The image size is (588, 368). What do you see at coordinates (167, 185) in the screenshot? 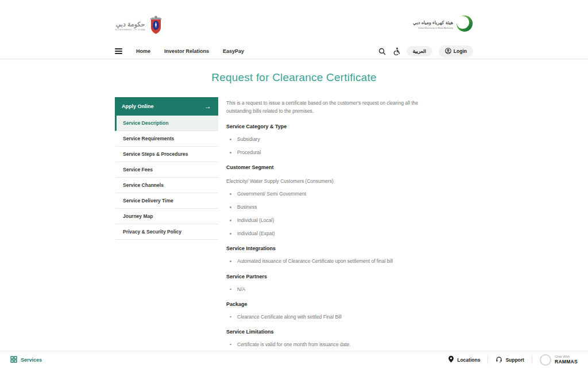
I see `sidebar-item-service-channels: Service Channels` at bounding box center [167, 185].